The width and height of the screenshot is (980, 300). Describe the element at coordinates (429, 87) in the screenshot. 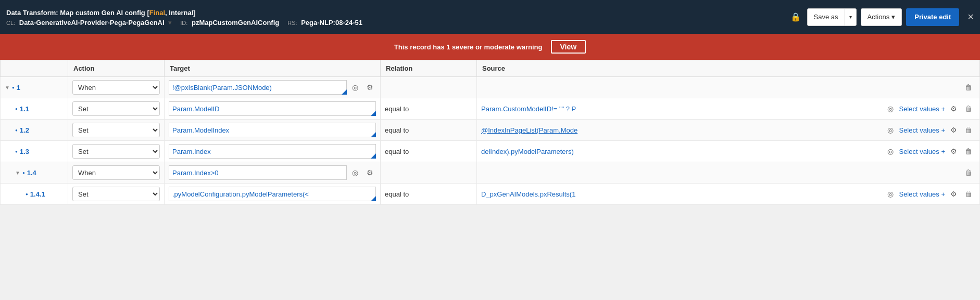

I see `relation-cell` at that location.